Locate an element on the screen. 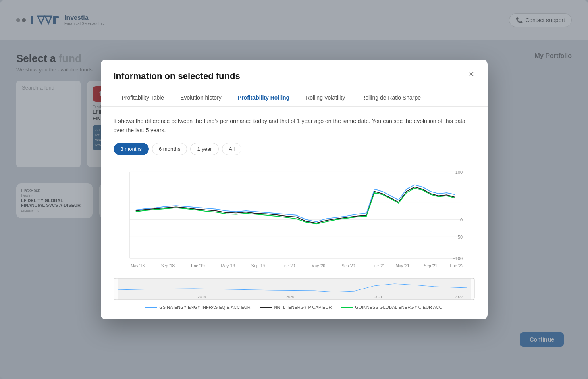 The width and height of the screenshot is (588, 379). tab-profitability-table: Profitability Table is located at coordinates (143, 98).